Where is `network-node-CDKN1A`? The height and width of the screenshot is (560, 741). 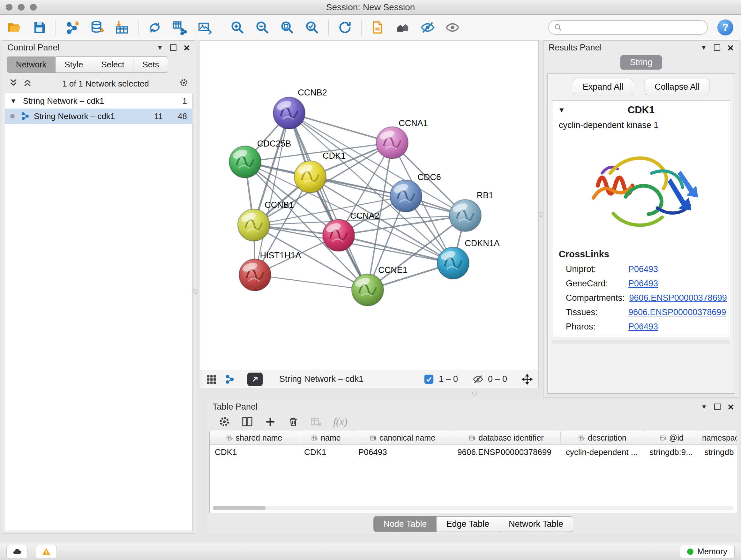 network-node-CDKN1A is located at coordinates (453, 263).